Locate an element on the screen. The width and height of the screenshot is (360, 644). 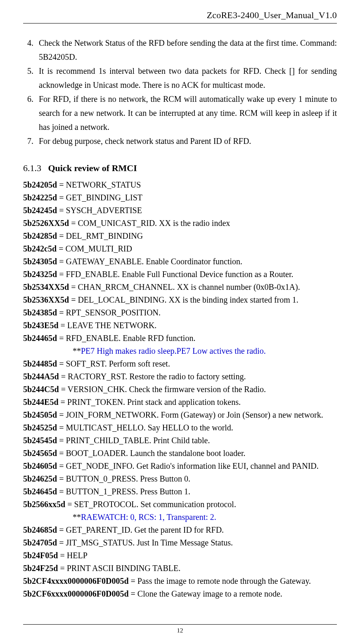
command-code: 5b2534XX5d is located at coordinates (46, 287).